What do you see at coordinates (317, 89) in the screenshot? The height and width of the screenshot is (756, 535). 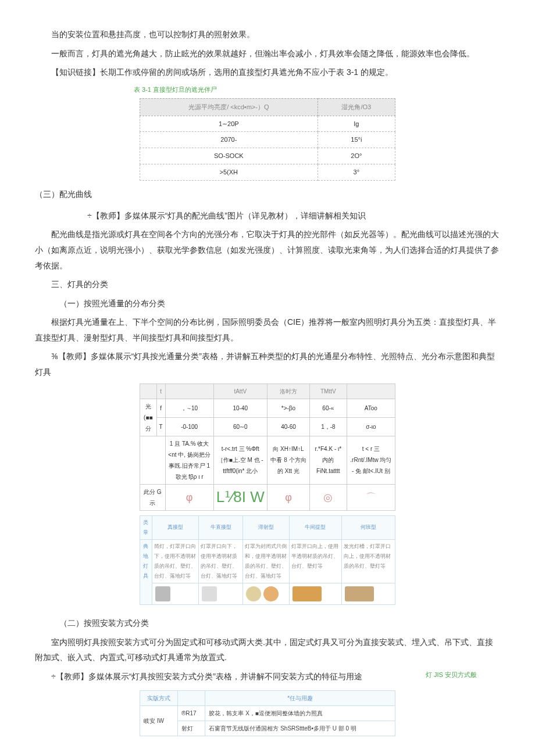 I see `table-3-1-caption: 表 3-1 直接型灯旦的遮光伴尸` at bounding box center [317, 89].